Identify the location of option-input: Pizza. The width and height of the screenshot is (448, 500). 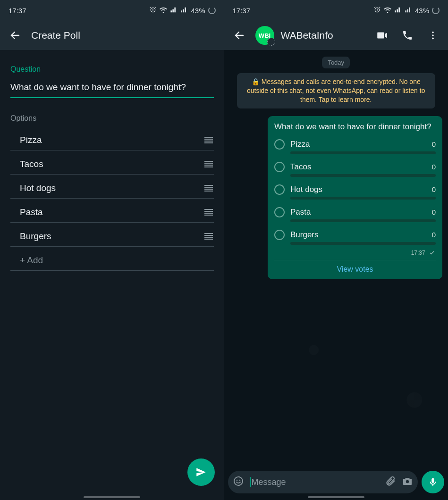
(110, 140).